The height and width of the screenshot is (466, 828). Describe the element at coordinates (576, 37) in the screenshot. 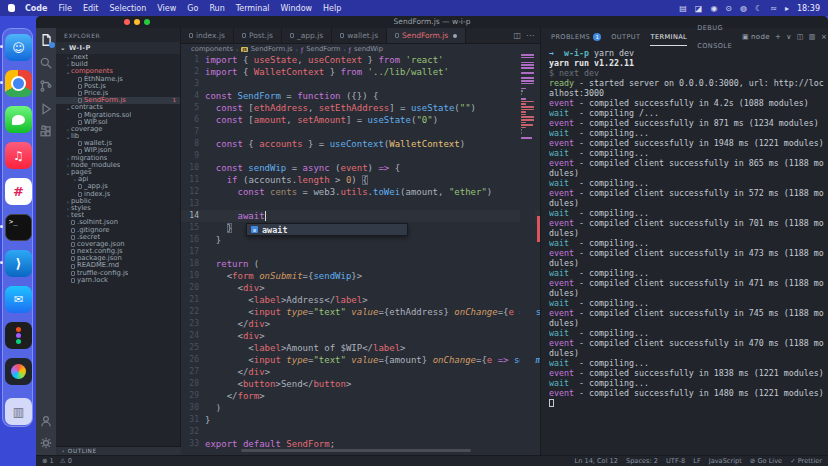

I see `panel-tab-problems: PROBLEMS1` at that location.